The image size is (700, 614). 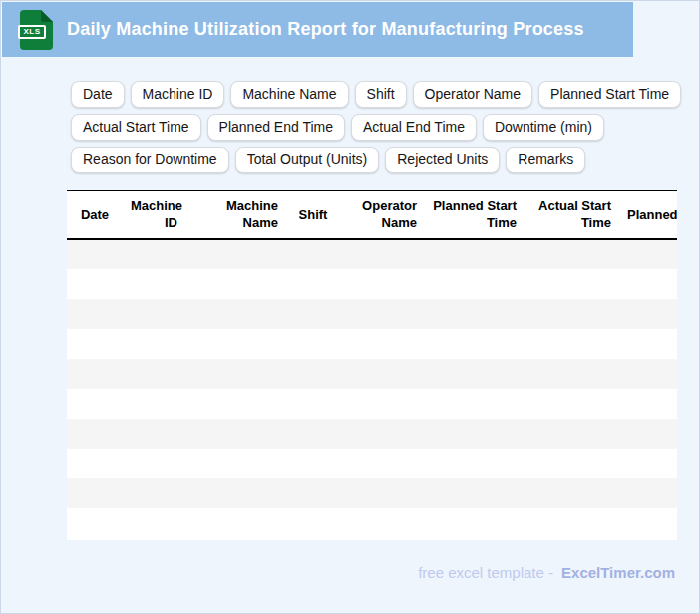 I want to click on field-chip: Actual End Time, so click(x=414, y=128).